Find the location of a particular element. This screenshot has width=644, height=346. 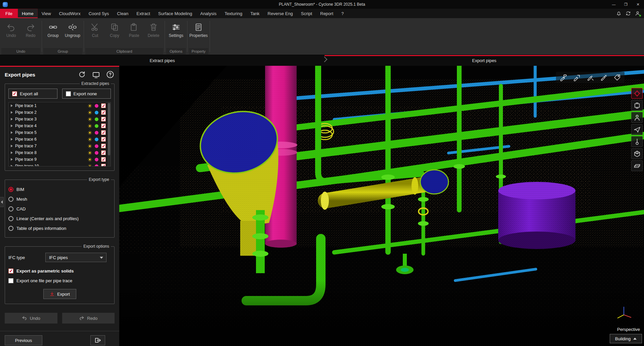

menu-item-home: Home is located at coordinates (28, 13).